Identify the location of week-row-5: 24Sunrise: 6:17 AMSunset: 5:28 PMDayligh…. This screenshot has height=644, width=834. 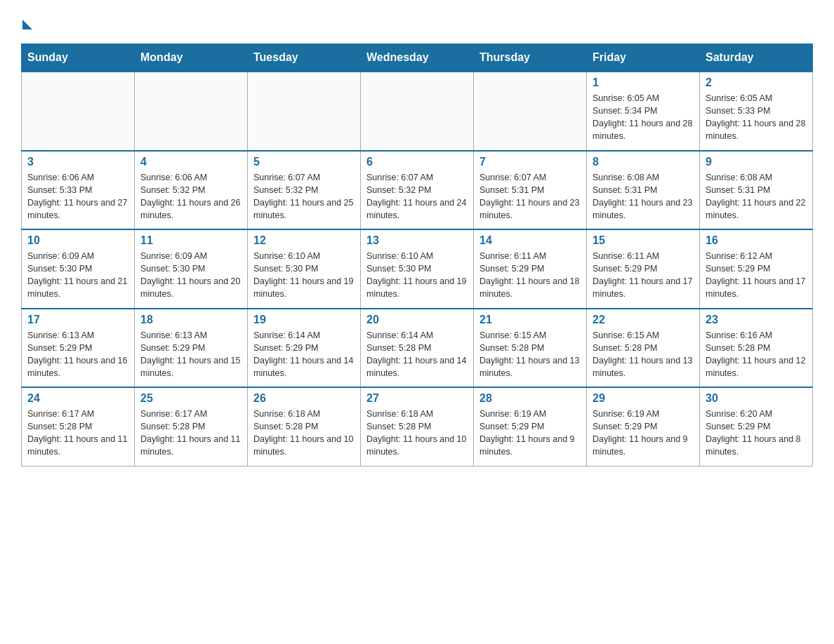
(417, 427).